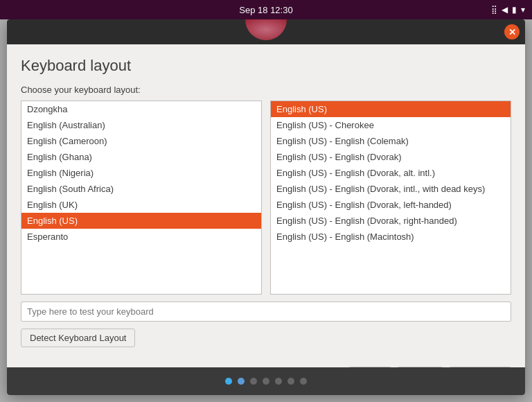 This screenshot has width=532, height=402. Describe the element at coordinates (141, 173) in the screenshot. I see `list-item: English (Nigeria)` at that location.